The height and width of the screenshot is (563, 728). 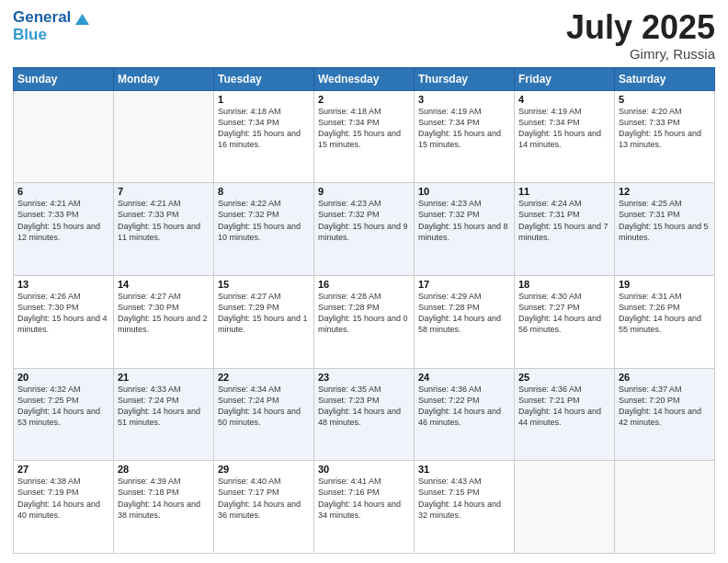 What do you see at coordinates (63, 284) in the screenshot?
I see `day-number: 13` at bounding box center [63, 284].